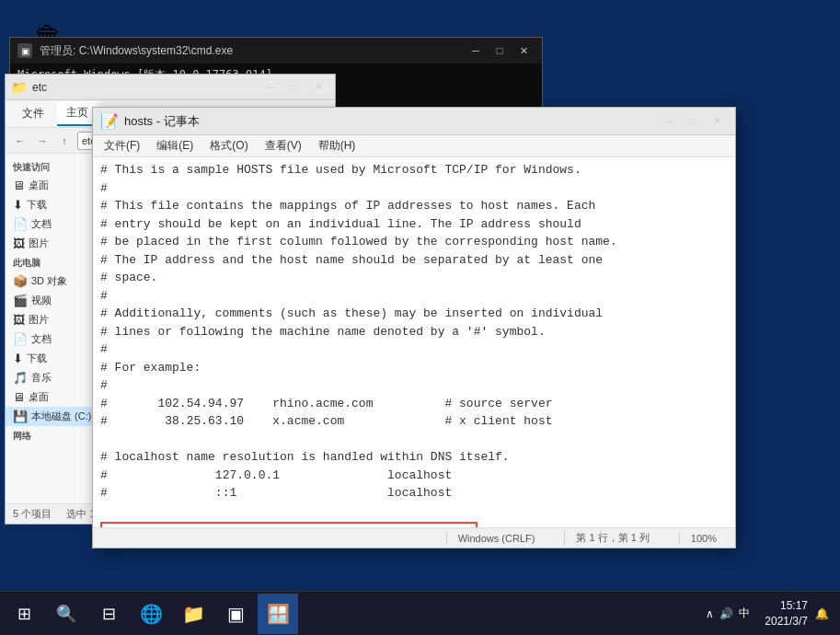  Describe the element at coordinates (270, 87) in the screenshot. I see `explorer-minimize-button: ─` at that location.